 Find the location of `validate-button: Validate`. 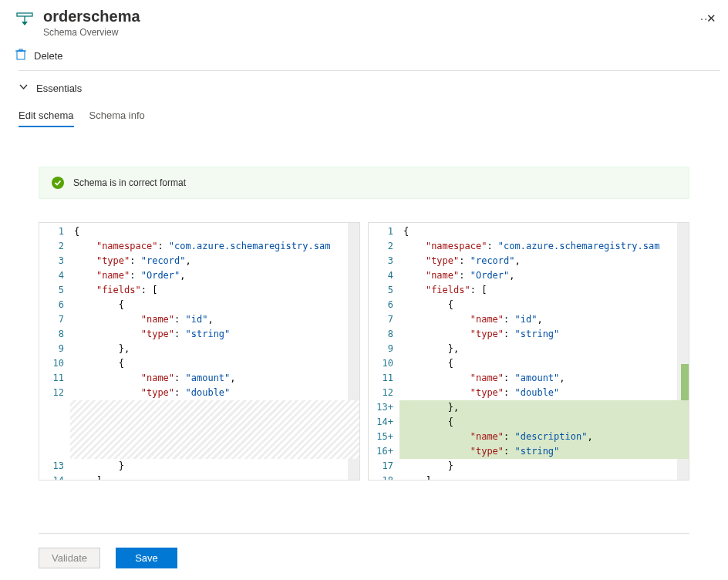

validate-button: Validate is located at coordinates (69, 558).